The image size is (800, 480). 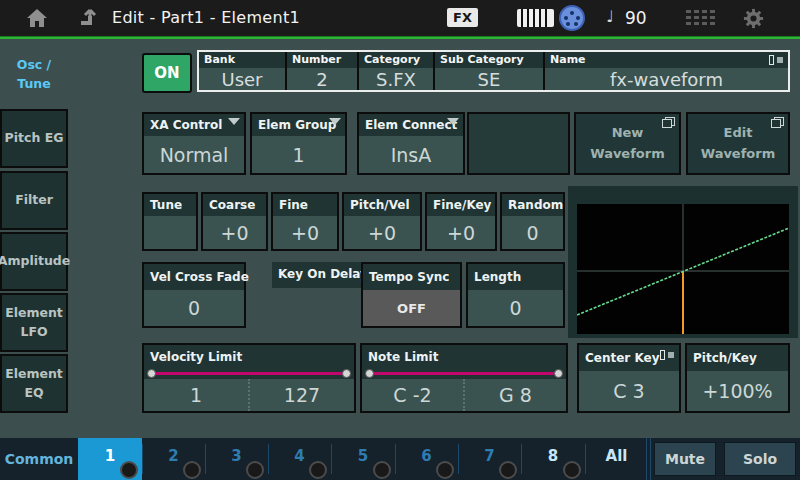 I want to click on edit-waveform-button: Edit Waveform, so click(x=738, y=144).